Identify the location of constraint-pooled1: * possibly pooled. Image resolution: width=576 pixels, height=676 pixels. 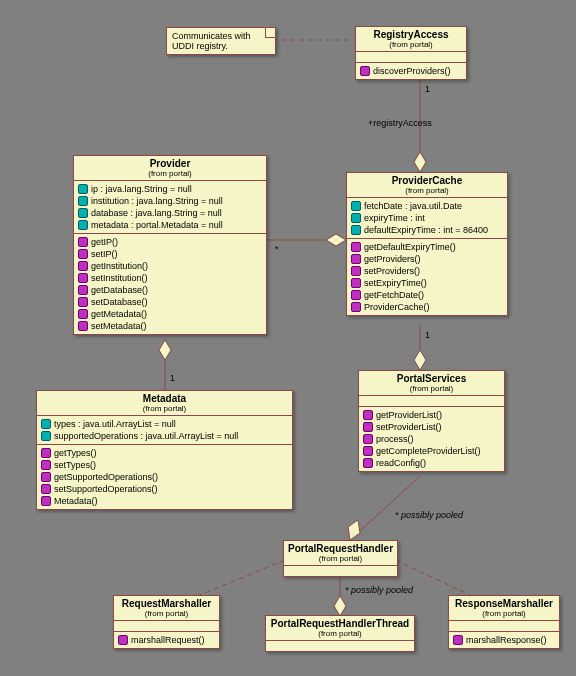
(429, 515).